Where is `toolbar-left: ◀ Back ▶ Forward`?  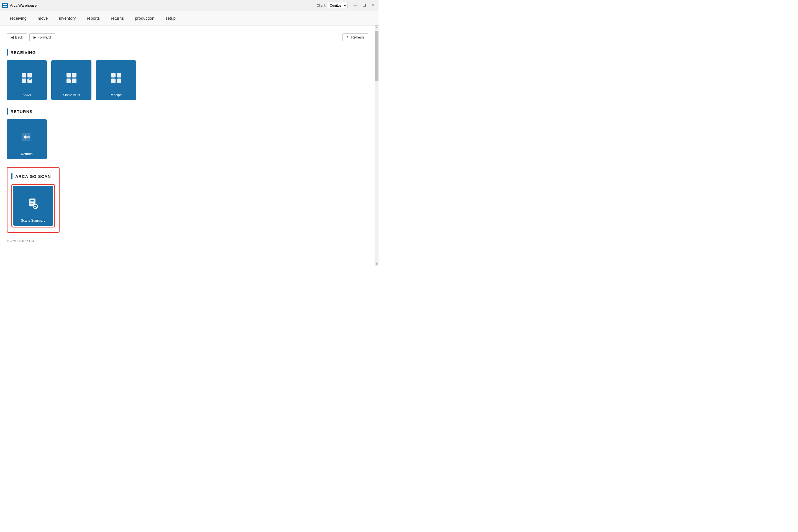
toolbar-left: ◀ Back ▶ Forward is located at coordinates (31, 37).